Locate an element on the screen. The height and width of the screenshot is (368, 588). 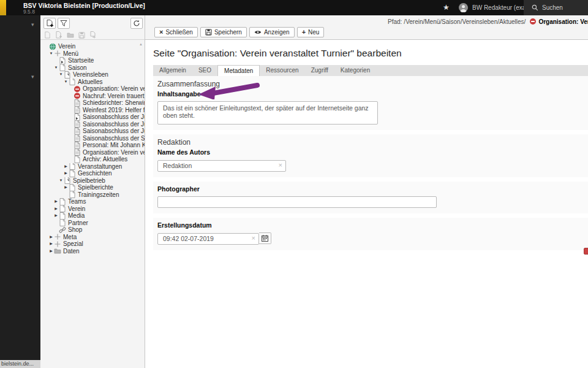
folder-icon is located at coordinates (70, 35).